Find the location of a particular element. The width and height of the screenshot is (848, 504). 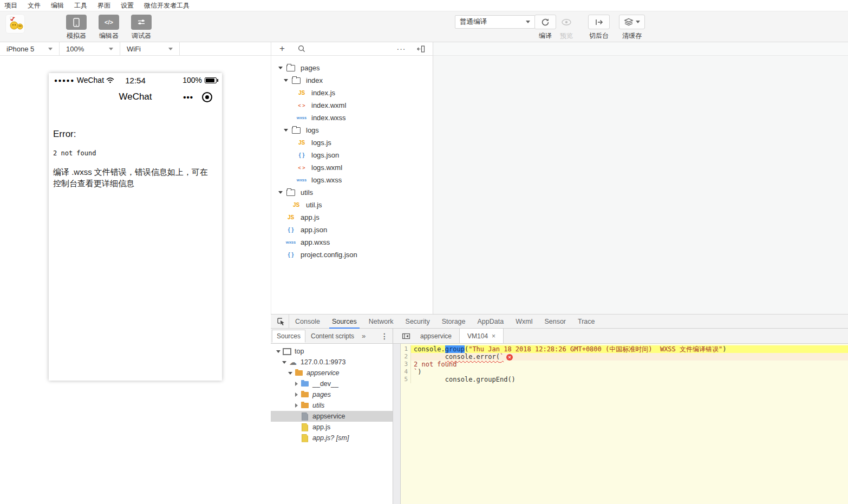

compile-mode-select: 普通编译 is located at coordinates (495, 22).